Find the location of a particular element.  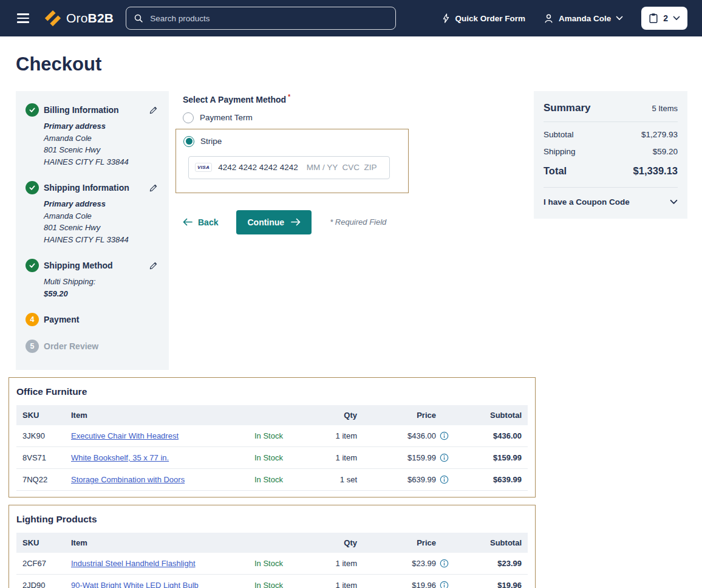

payment-option-stripe: Stripe is located at coordinates (292, 142).